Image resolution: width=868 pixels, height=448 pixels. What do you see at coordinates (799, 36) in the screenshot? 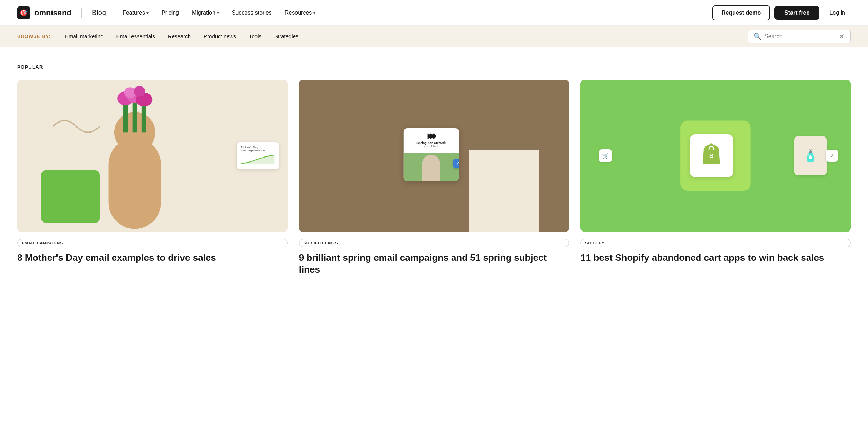
I see `search-area: 🔍 ✕` at bounding box center [799, 36].